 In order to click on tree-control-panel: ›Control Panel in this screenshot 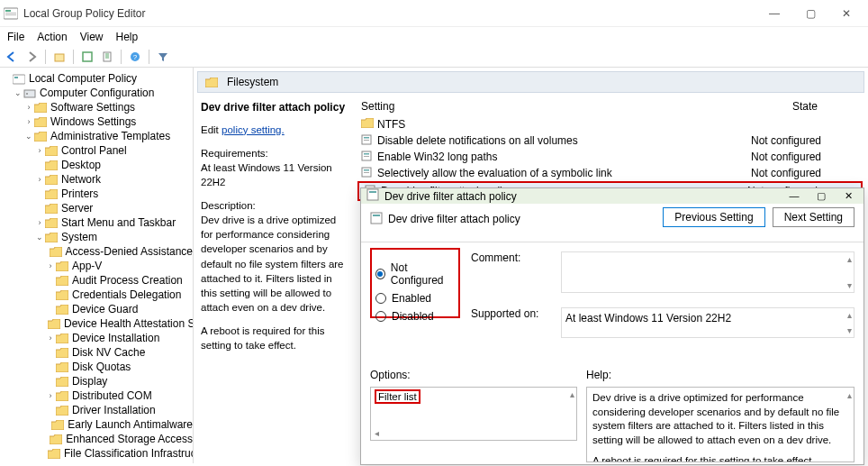, I will do `click(96, 151)`.